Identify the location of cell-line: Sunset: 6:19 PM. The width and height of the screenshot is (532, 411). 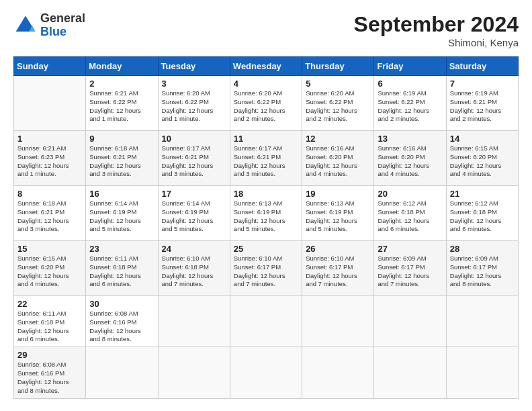
(338, 212).